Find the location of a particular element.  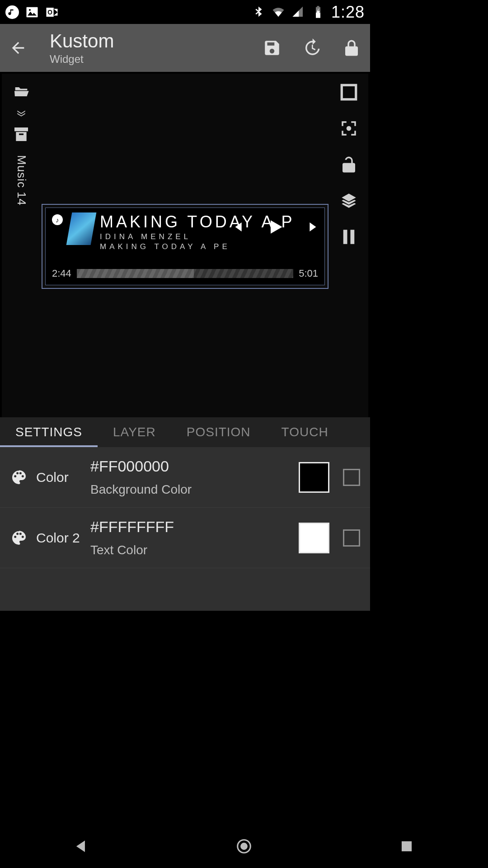

status-right-icons: 1:28 is located at coordinates (308, 12).